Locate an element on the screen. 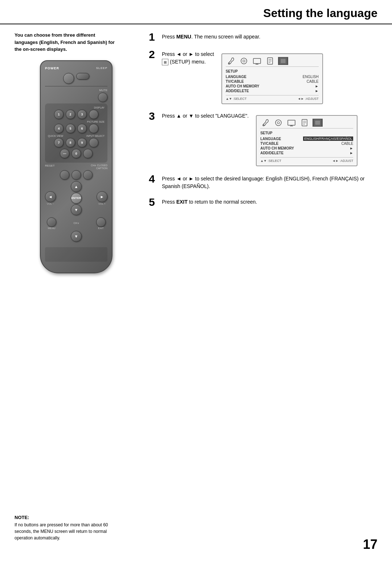 This screenshot has width=392, height=563. screen-row-2-2: TV/CABLE CABLE is located at coordinates (307, 144).